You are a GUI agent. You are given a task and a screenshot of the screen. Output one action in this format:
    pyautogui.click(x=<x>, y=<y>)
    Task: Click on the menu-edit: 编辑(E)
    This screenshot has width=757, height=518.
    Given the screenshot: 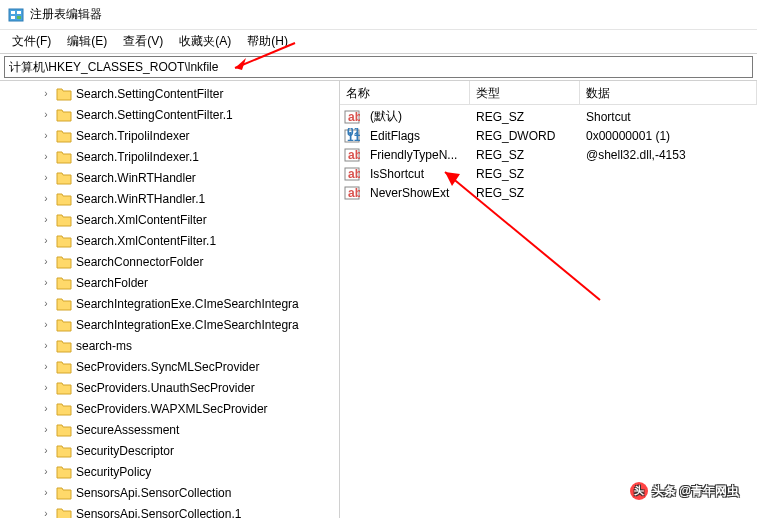 What is the action you would take?
    pyautogui.click(x=87, y=42)
    